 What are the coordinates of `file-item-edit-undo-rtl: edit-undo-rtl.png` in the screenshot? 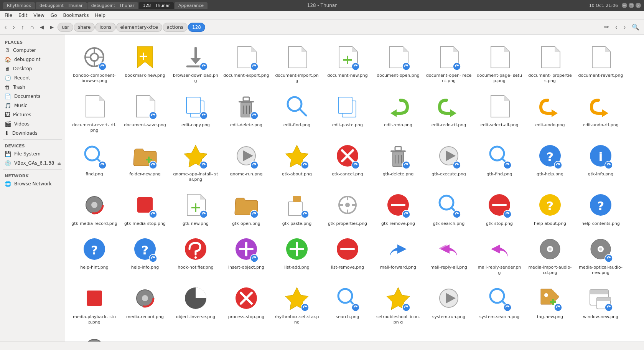 It's located at (601, 113).